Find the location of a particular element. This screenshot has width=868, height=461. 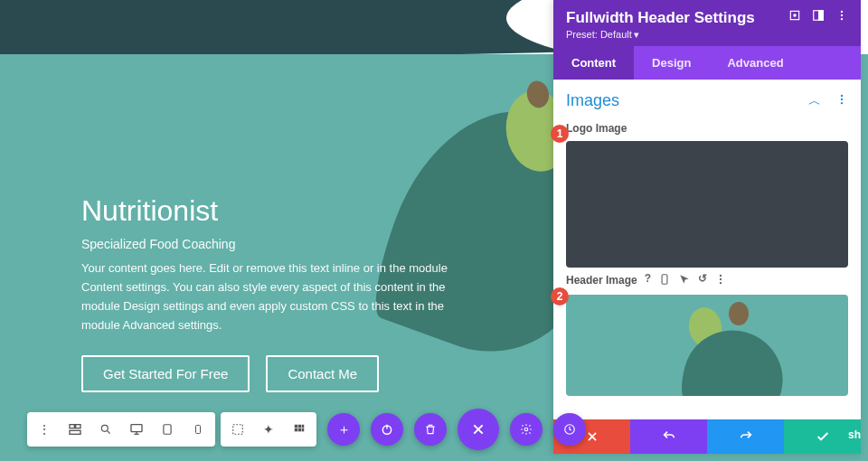

get-started-button: Get Started For Free is located at coordinates (165, 374).